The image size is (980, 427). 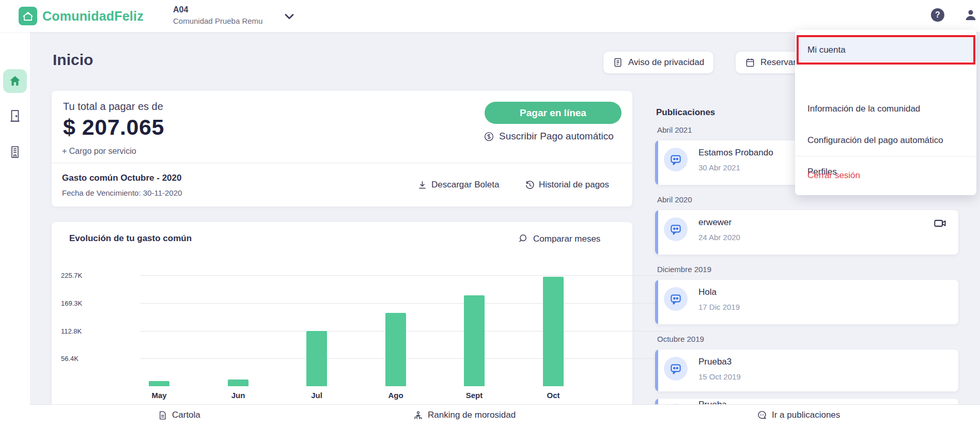 What do you see at coordinates (675, 199) in the screenshot?
I see `publication-month: Abril 2020` at bounding box center [675, 199].